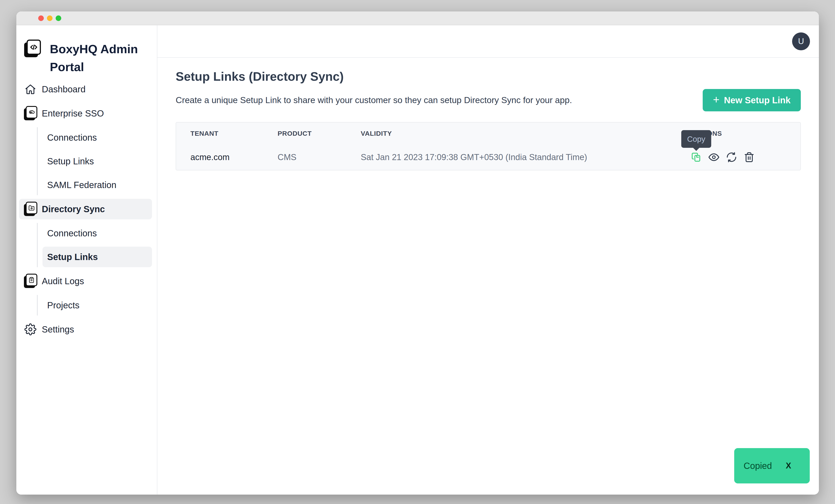  I want to click on new-setup-link-label: New Setup Link, so click(757, 100).